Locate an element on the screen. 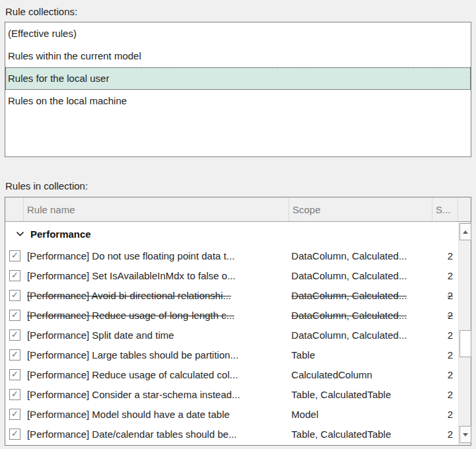 This screenshot has width=476, height=449. rule-row-name-cell: [Performance] Set IsAvailableInMdx to fa… is located at coordinates (156, 275).